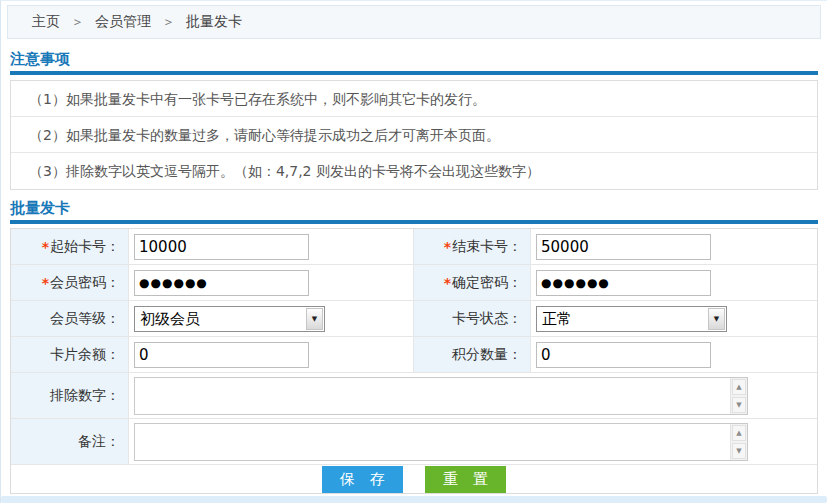 The height and width of the screenshot is (503, 827). I want to click on end-card-label: * 结束卡号：, so click(472, 247).